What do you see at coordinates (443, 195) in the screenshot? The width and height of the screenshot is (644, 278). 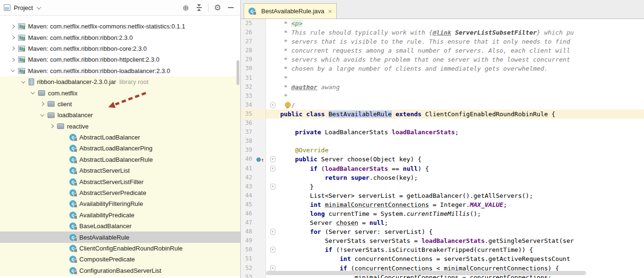 I see `code-line-44: 44 List<Server> serverList = getLoadBala…` at bounding box center [443, 195].